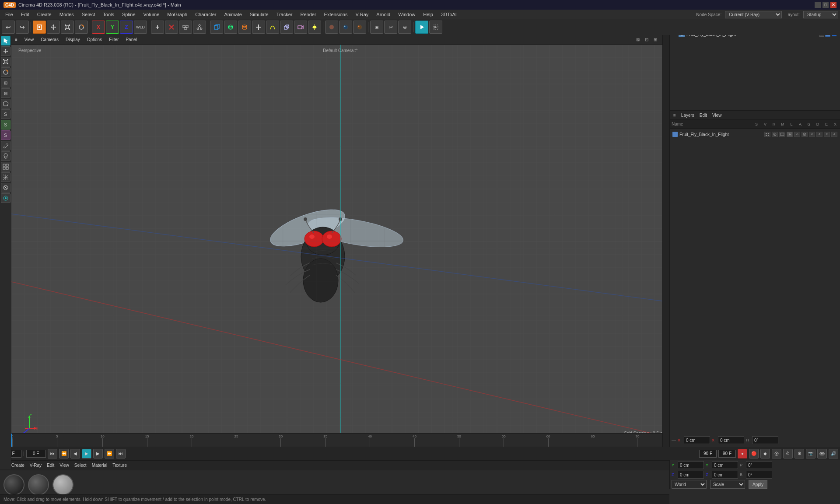 Image resolution: width=840 pixels, height=504 pixels. Describe the element at coordinates (6, 125) in the screenshot. I see `left-s-tool: S` at that location.